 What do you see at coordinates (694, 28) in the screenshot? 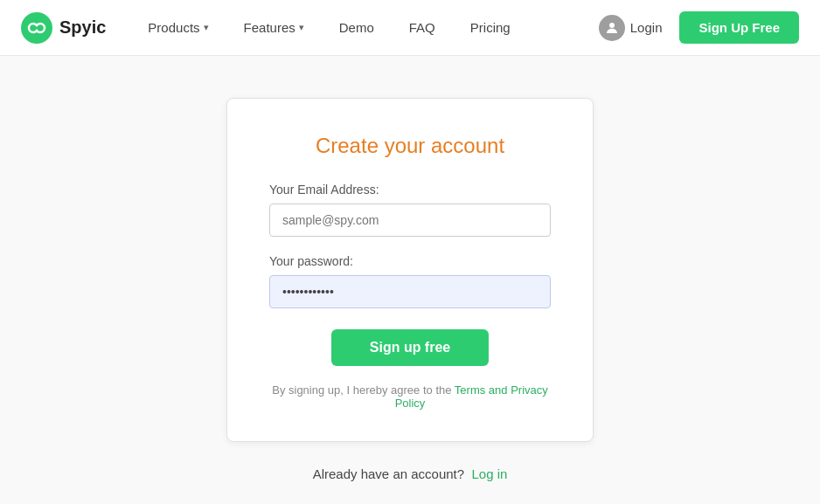
I see `nav-actions: Login Sign Up Free` at bounding box center [694, 28].